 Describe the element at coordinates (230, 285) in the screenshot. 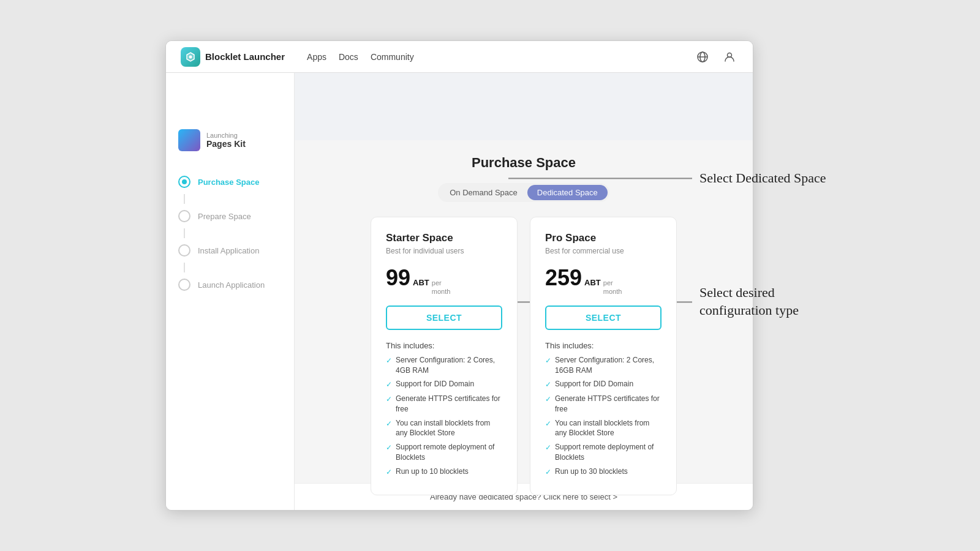

I see `sidebar-item-launch-app: Launch Application` at that location.